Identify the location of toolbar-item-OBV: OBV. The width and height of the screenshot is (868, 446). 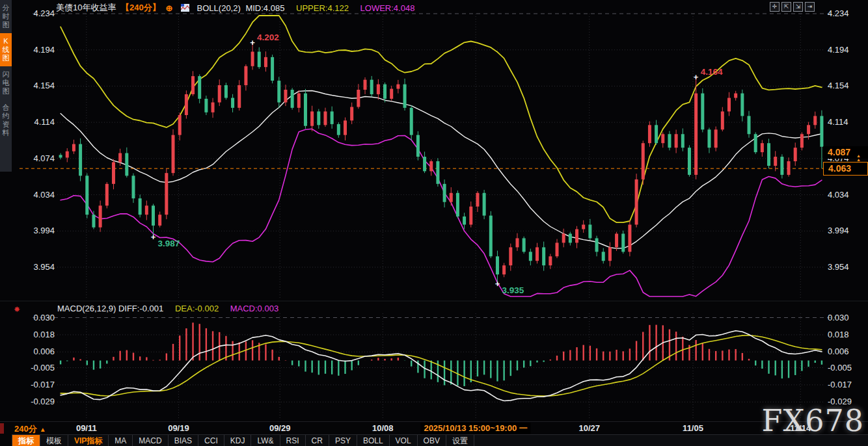
(432, 441).